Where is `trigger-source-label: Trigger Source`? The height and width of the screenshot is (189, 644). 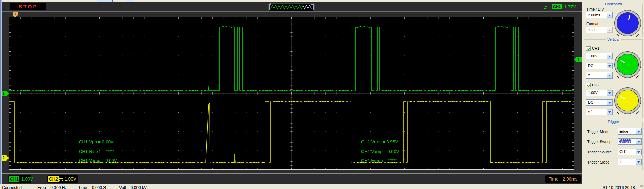 trigger-source-label: Trigger Source is located at coordinates (599, 152).